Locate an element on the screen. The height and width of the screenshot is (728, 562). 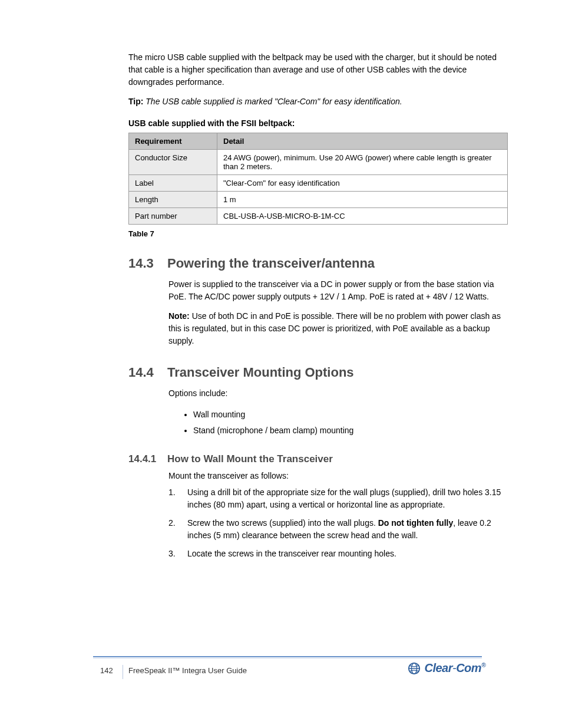
heading-title: Transceiver Mounting Options is located at coordinates (260, 373).